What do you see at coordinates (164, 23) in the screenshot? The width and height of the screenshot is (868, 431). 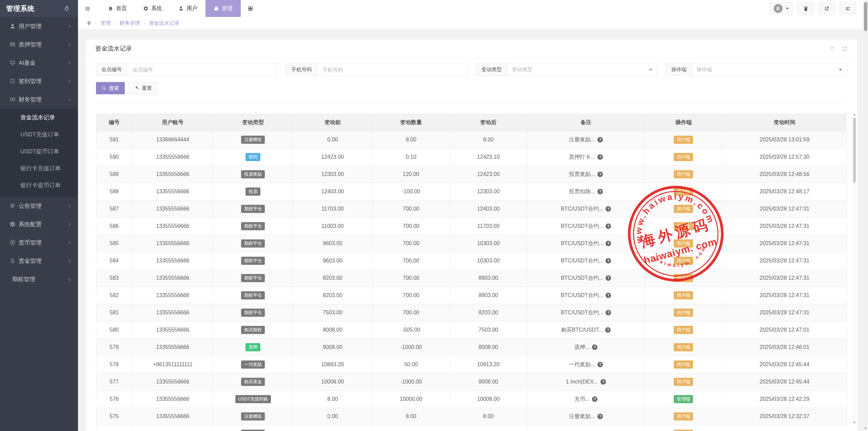 I see `breadcrumb-link: 资金流水记录` at bounding box center [164, 23].